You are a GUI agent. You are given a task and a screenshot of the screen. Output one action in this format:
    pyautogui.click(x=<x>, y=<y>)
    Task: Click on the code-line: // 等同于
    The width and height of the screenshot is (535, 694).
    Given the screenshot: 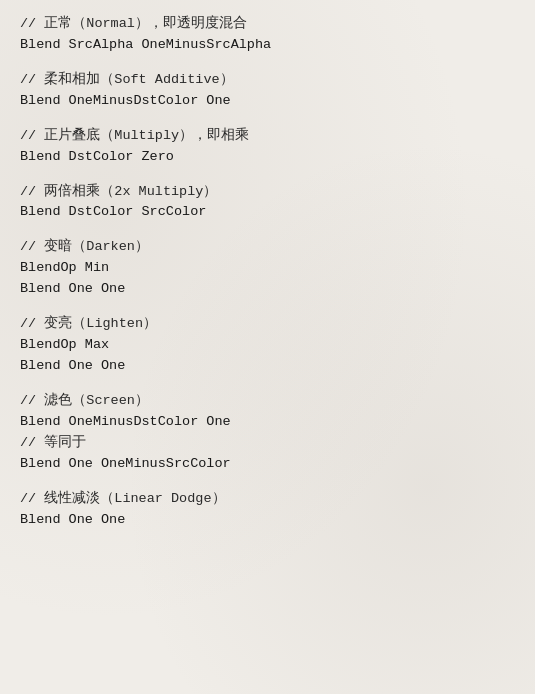 What is the action you would take?
    pyautogui.click(x=268, y=444)
    